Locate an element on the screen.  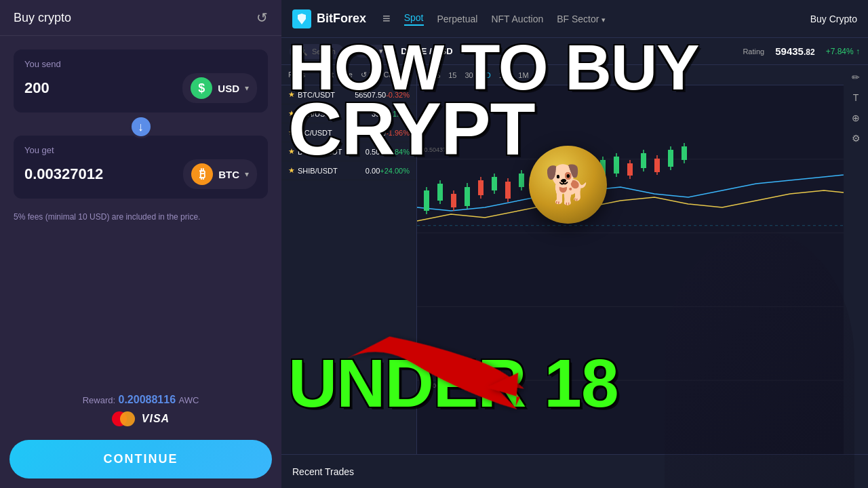
usd-icon: $ is located at coordinates (201, 88).